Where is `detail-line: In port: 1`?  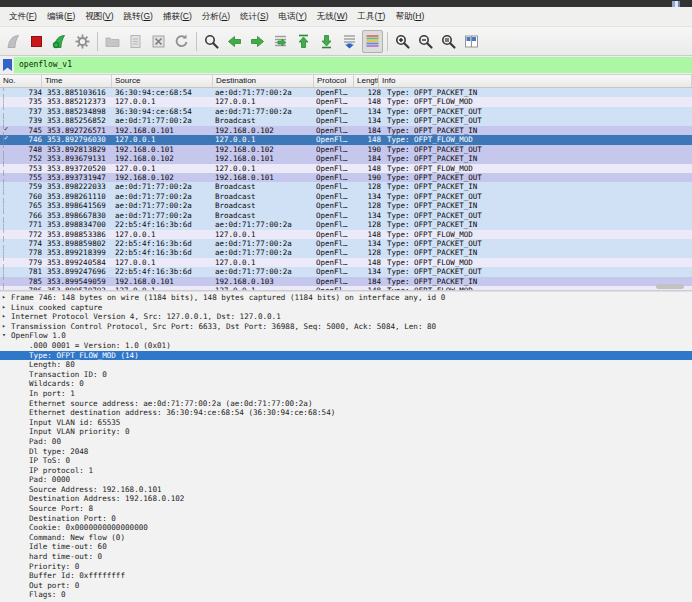
detail-line: In port: 1 is located at coordinates (346, 394).